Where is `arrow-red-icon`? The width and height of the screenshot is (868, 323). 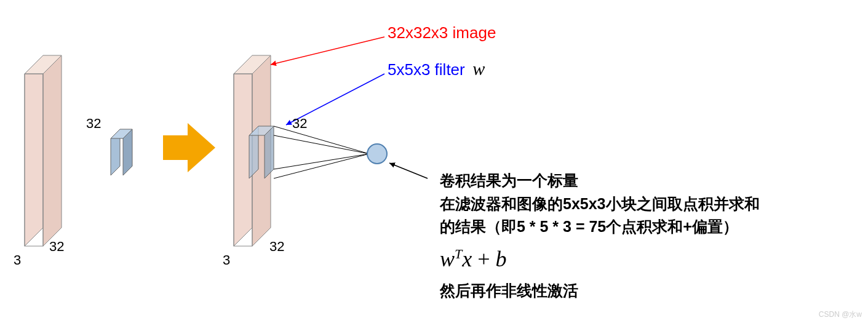 arrow-red-icon is located at coordinates (326, 52).